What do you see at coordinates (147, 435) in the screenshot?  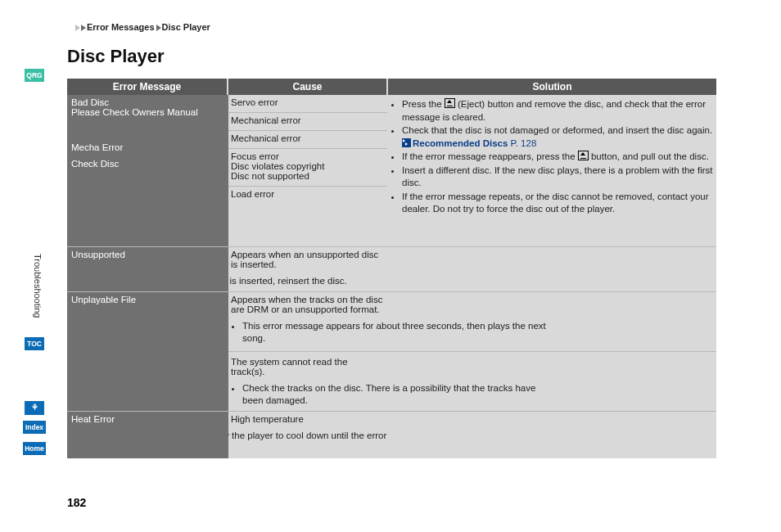 I see `cell-error: Heat Error` at bounding box center [147, 435].